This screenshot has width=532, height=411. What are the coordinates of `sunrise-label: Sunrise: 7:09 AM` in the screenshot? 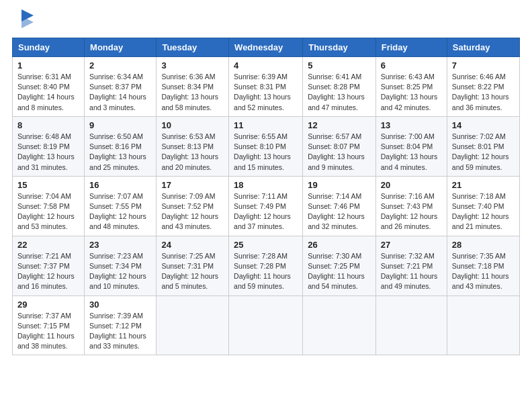 It's located at (188, 196).